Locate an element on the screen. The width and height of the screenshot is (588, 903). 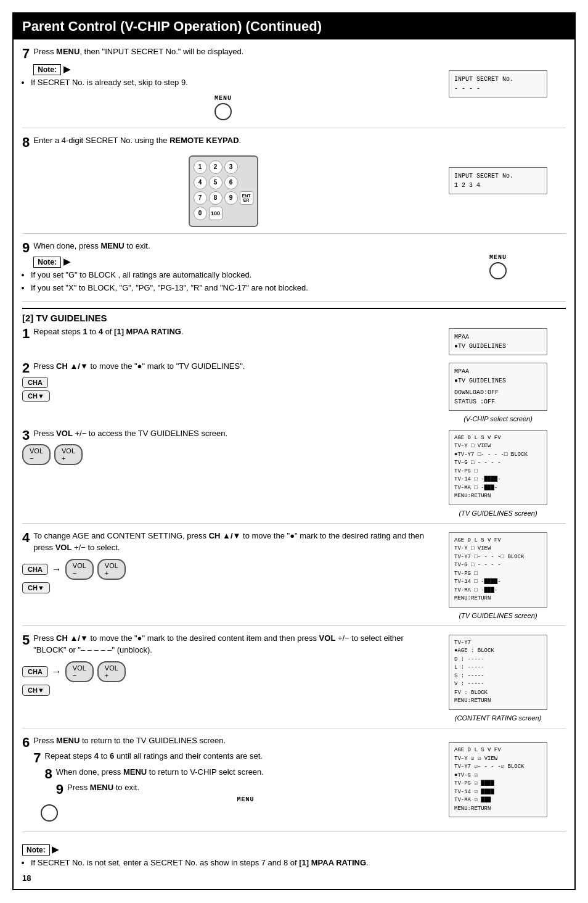
step7-desc: , then "INPUT SECRET No." will be displa… is located at coordinates (161, 52).